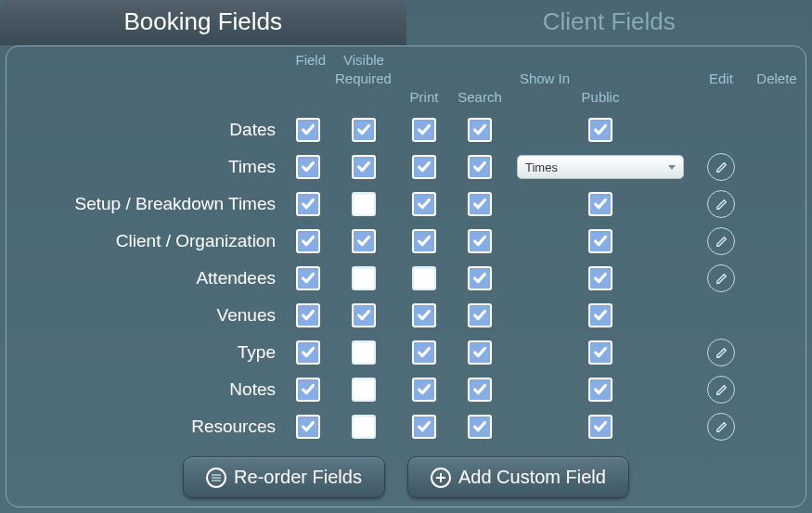  I want to click on field-label: Notes, so click(150, 390).